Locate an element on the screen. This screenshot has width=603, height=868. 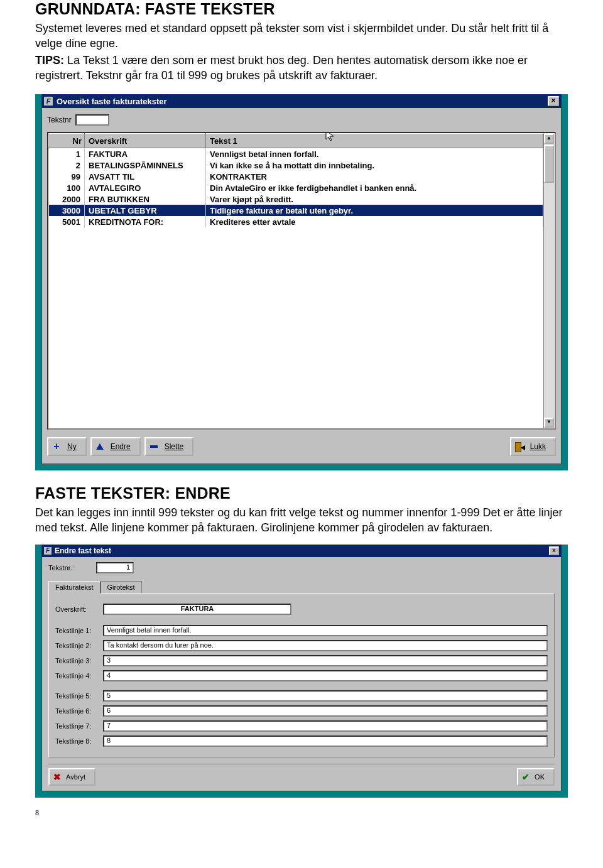
tekstlinje-input: 4 is located at coordinates (325, 676).